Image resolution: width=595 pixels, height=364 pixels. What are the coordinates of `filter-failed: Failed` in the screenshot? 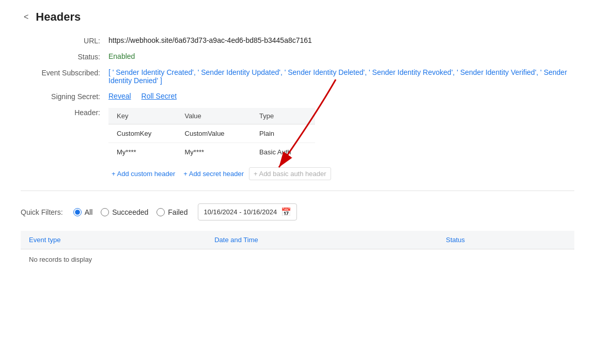 It's located at (172, 212).